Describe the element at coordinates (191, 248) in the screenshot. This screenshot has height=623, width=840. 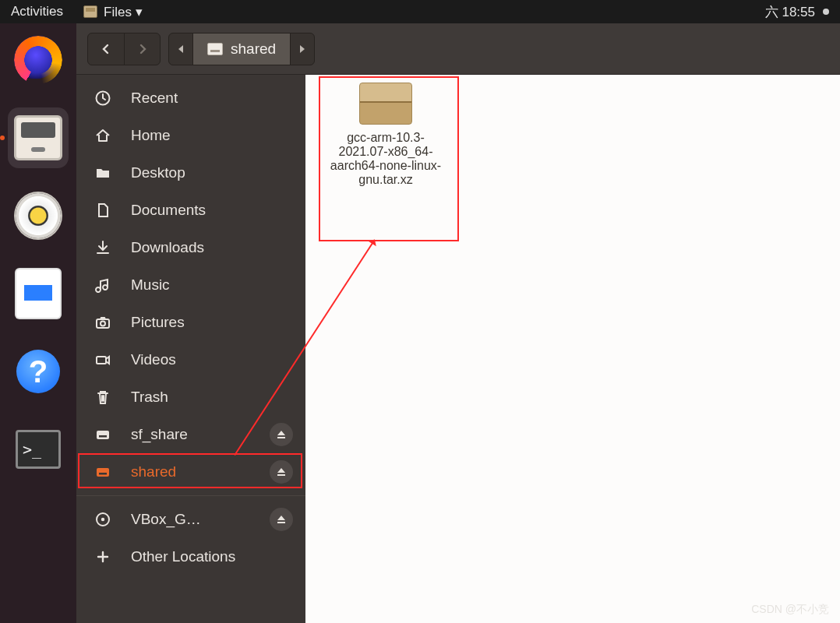
I see `sidebar-item-downloads: Downloads` at that location.